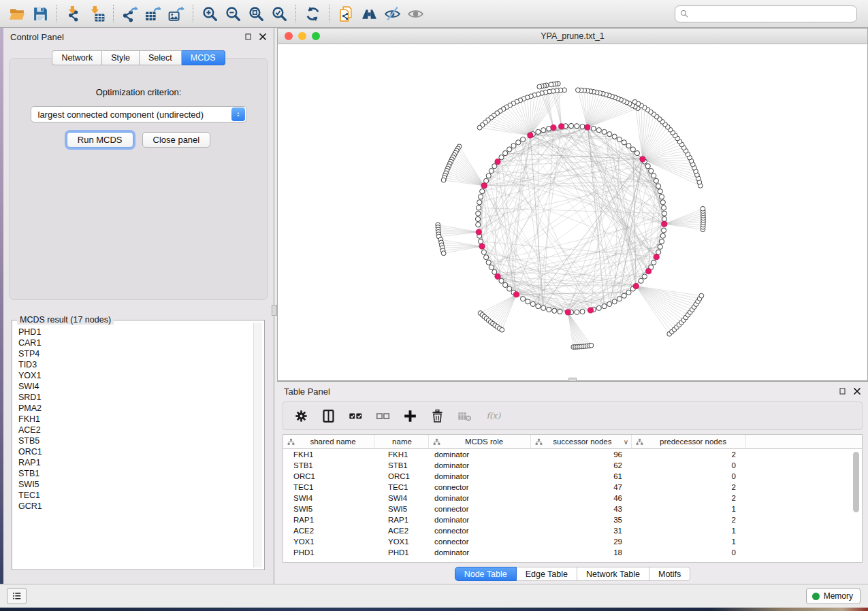  Describe the element at coordinates (136, 332) in the screenshot. I see `mcds-result-item: PHD1` at that location.